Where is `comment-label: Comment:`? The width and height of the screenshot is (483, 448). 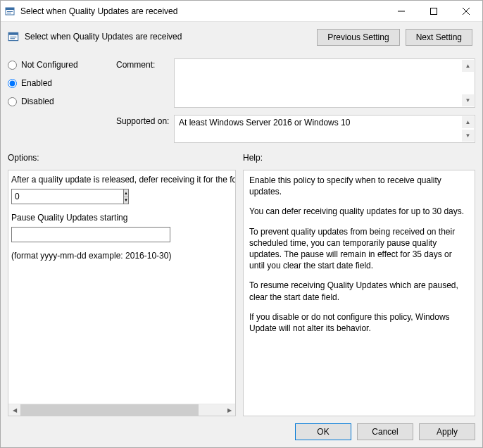 comment-label: Comment: is located at coordinates (144, 64).